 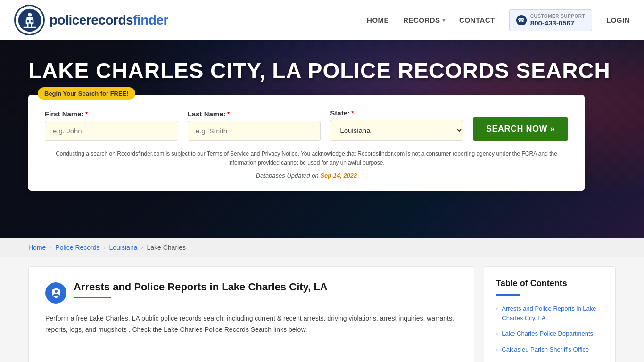 What do you see at coordinates (550, 314) in the screenshot?
I see `toc-section: Table of Contents ›Arrests and Police Re…` at bounding box center [550, 314].